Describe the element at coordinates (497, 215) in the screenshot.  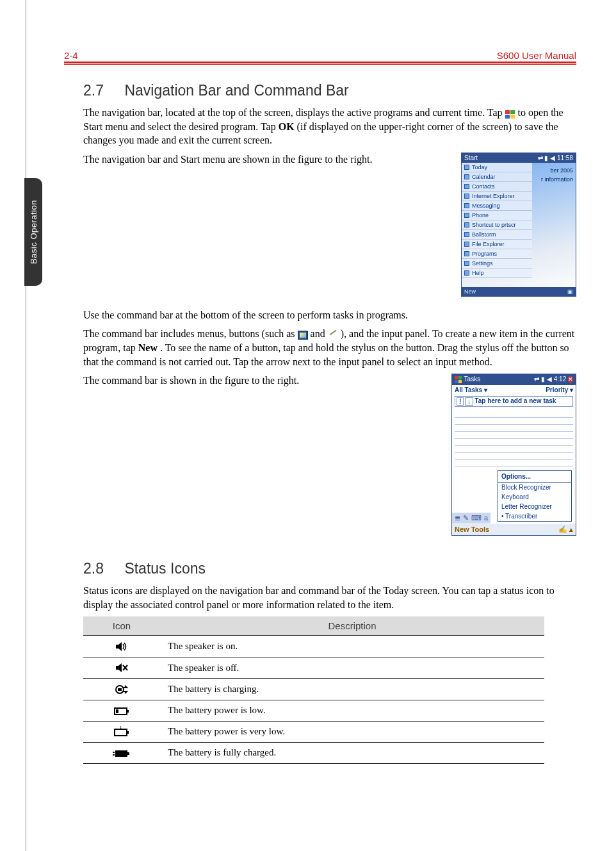
I see `menu-item: Phone` at that location.